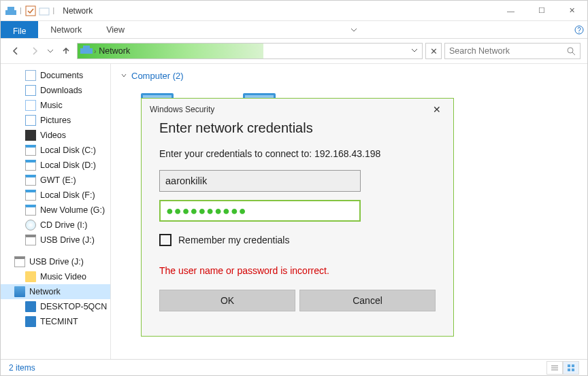  Describe the element at coordinates (78, 11) in the screenshot. I see `window-title: Network` at that location.